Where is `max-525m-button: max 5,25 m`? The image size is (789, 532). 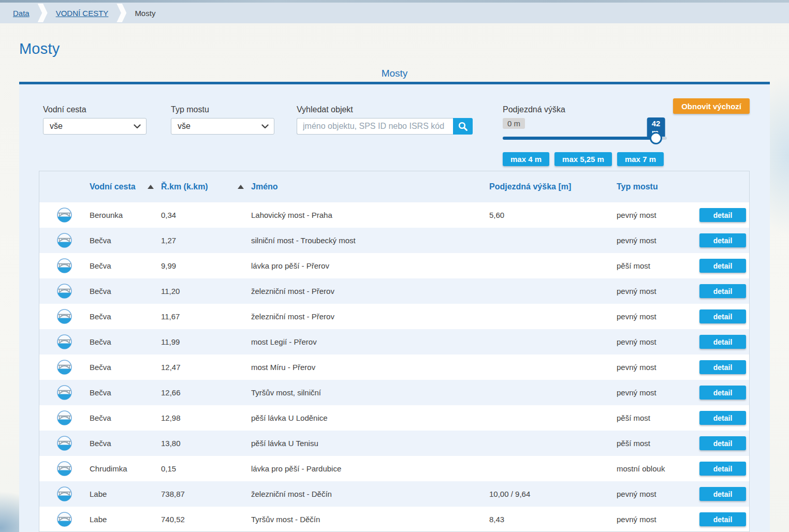 max-525m-button: max 5,25 m is located at coordinates (583, 159).